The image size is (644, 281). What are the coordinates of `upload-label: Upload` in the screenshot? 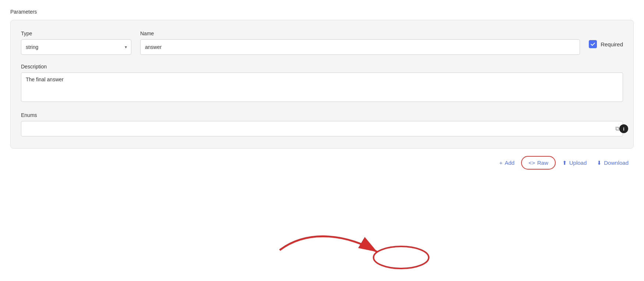 It's located at (578, 163).